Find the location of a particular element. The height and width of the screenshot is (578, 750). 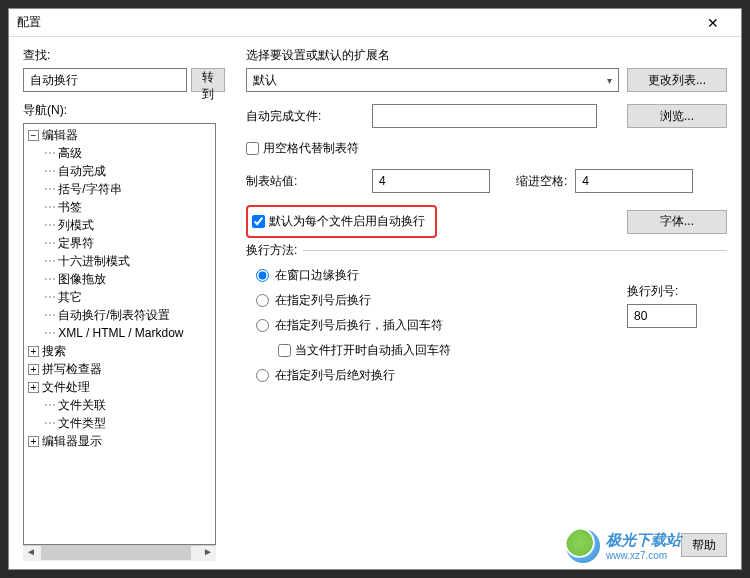

tree-item: ⋯ 十六进制模式 is located at coordinates (120, 261).